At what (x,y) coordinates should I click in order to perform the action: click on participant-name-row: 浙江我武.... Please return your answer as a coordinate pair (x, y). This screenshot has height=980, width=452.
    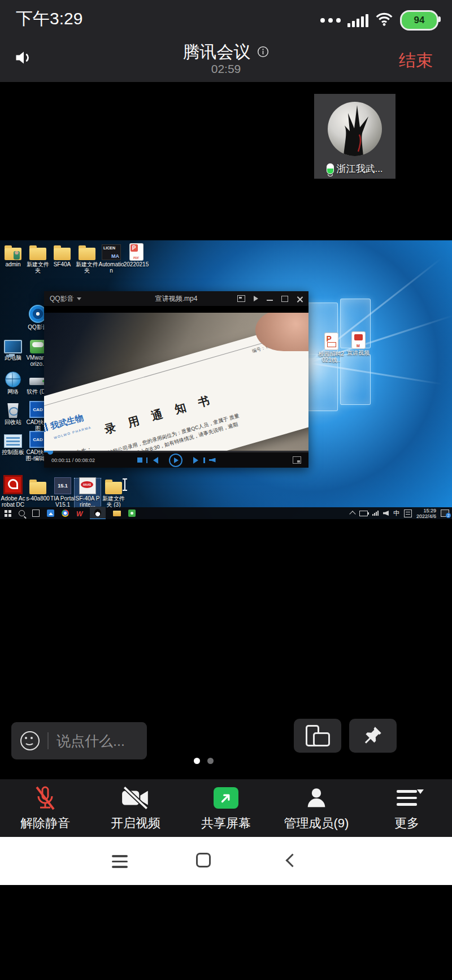
    Looking at the image, I should click on (355, 169).